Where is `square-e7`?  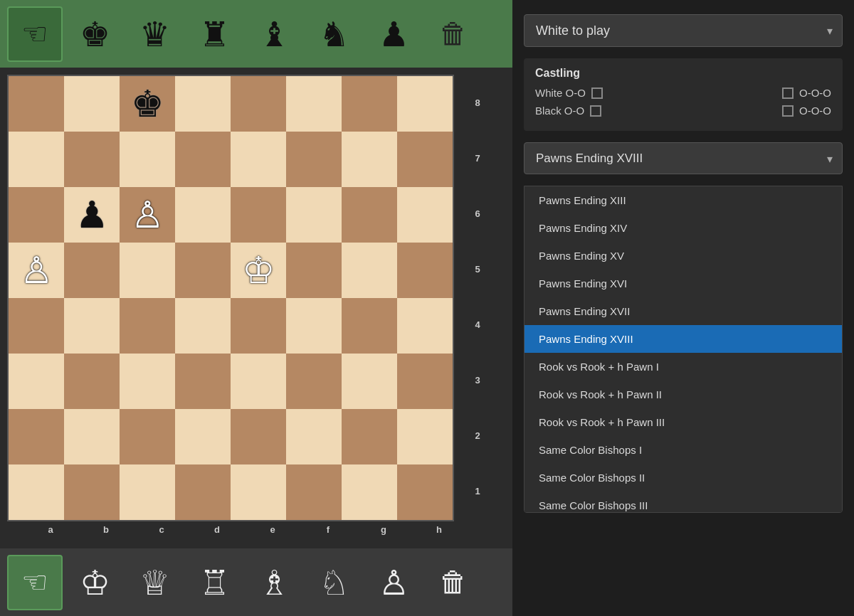
square-e7 is located at coordinates (258, 159).